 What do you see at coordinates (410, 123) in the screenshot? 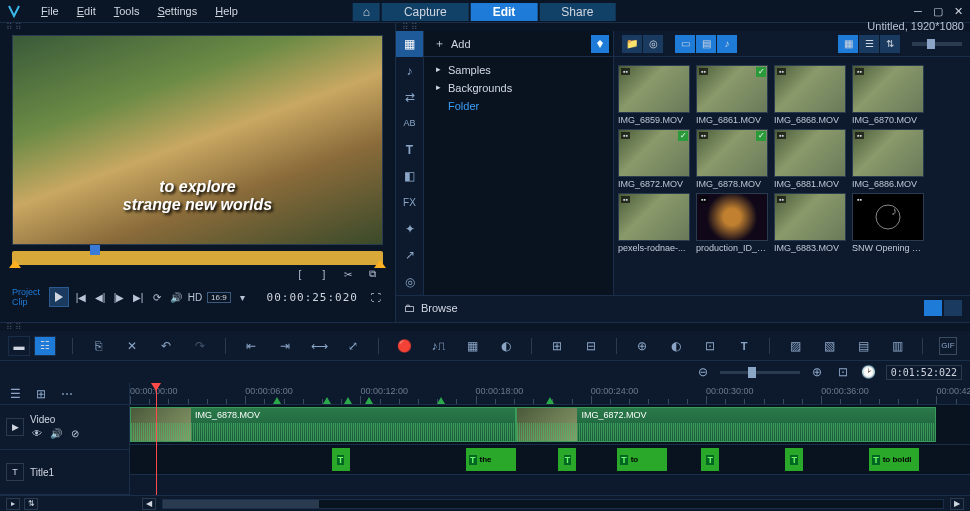
I see `lib-cat-titles-ab: AB` at bounding box center [410, 123].